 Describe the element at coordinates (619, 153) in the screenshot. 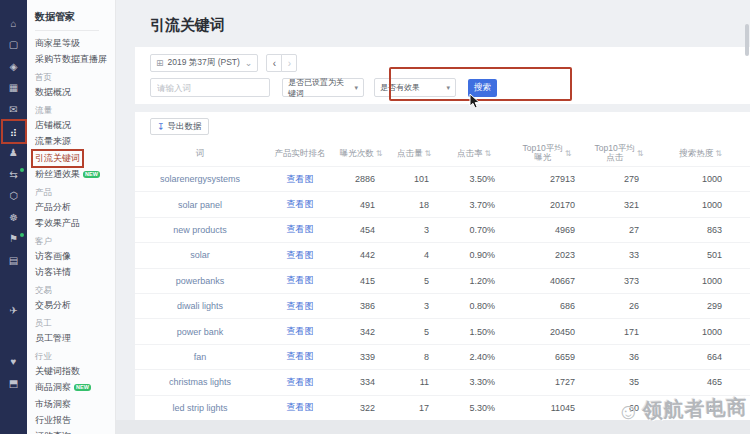

I see `column-header: Top10平均点击⇅` at that location.